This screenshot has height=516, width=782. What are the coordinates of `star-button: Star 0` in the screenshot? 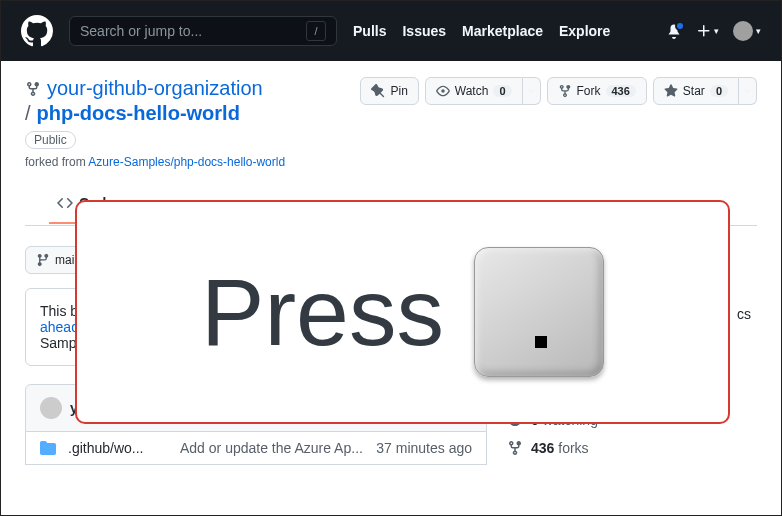 It's located at (696, 91).